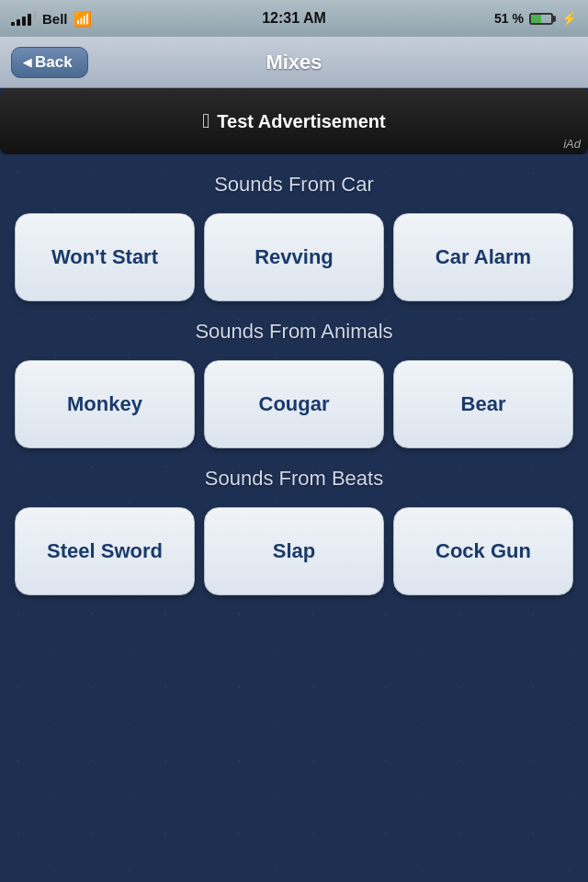 Image resolution: width=588 pixels, height=882 pixels. I want to click on section-animals: Sounds From Animals Monkey Cougar Bear, so click(294, 384).